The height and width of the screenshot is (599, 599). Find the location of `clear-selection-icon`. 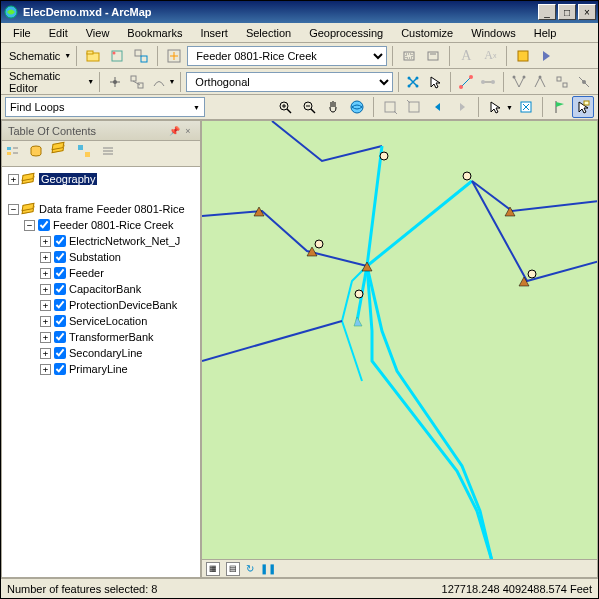

clear-selection-icon is located at coordinates (526, 107).